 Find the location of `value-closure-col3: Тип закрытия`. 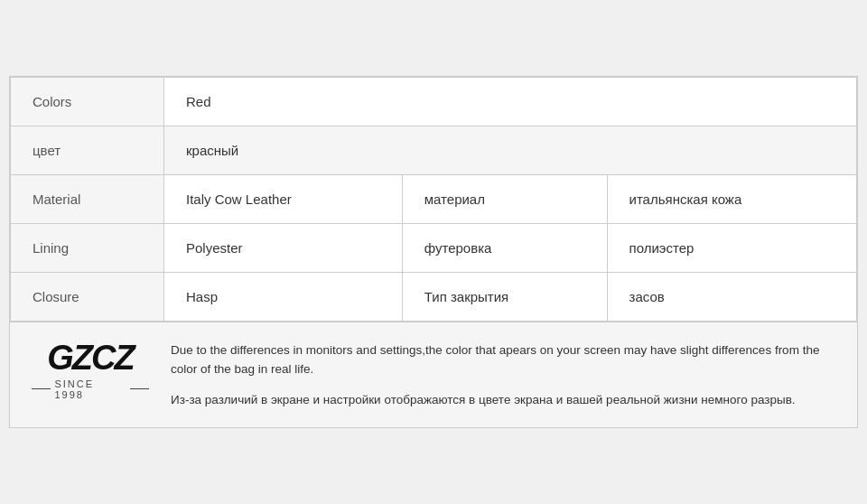

value-closure-col3: Тип закрытия is located at coordinates (504, 296).